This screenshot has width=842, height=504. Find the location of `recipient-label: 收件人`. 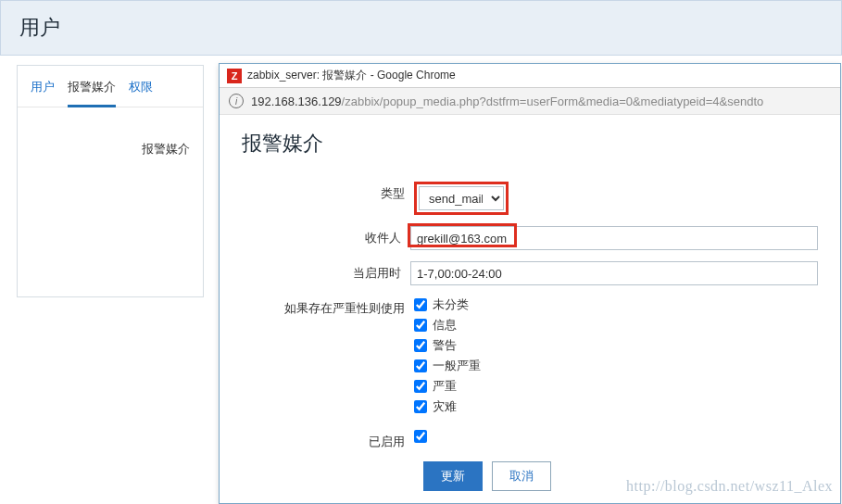

recipient-label: 收件人 is located at coordinates (326, 236).